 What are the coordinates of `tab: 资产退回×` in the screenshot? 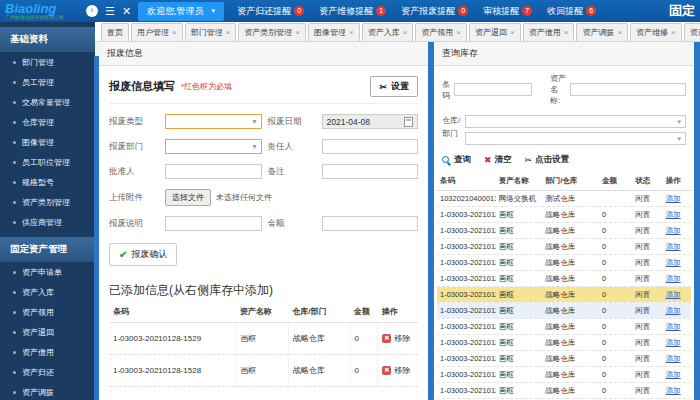 It's located at (495, 32).